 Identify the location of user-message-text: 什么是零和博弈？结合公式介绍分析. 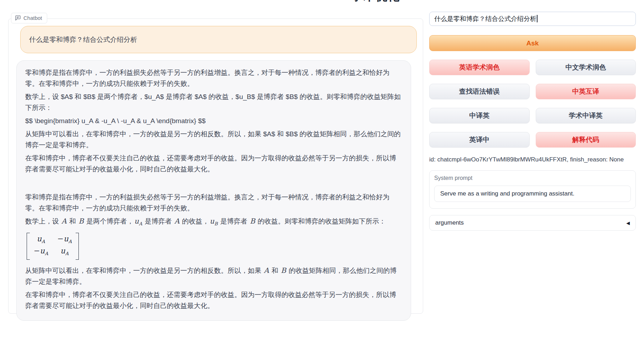
(219, 40).